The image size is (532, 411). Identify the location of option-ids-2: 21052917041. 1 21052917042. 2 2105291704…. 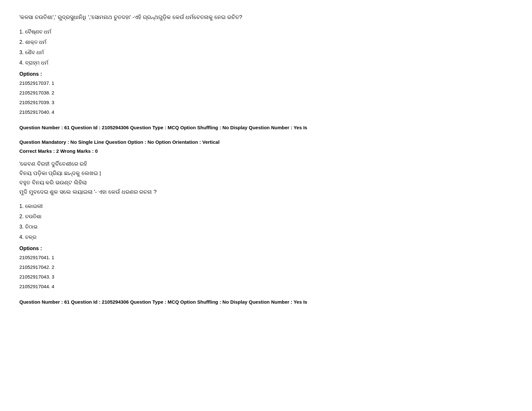
(266, 272).